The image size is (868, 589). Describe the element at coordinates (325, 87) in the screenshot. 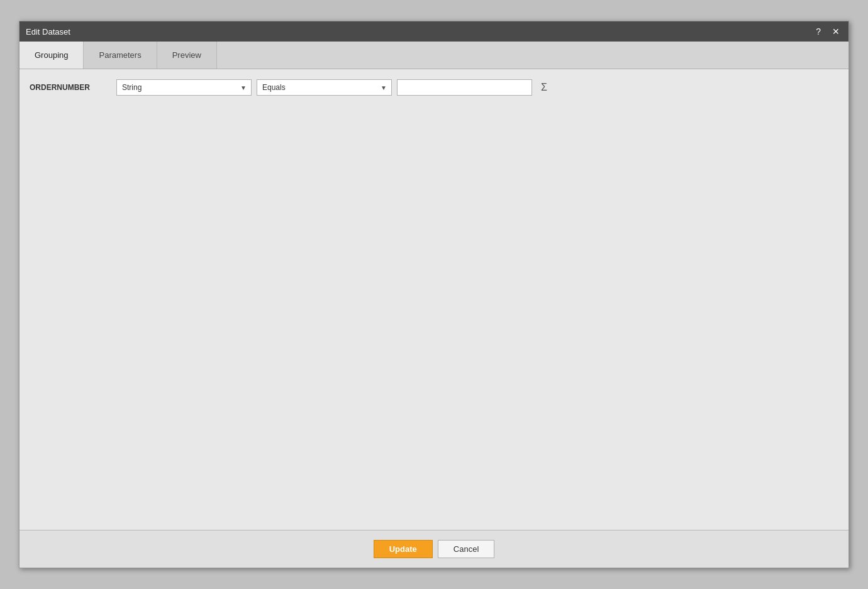

I see `condition-dropdown: Equals Not Equals Contains Starts With E…` at that location.